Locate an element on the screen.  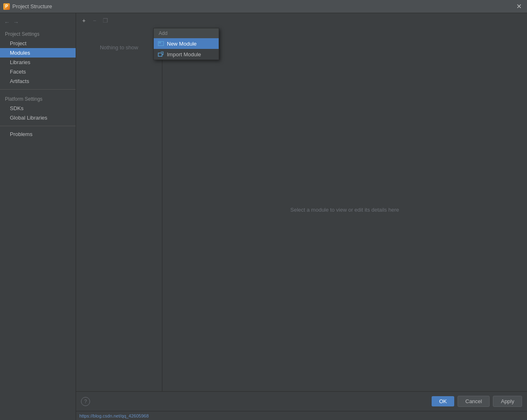
sidebar: ← → Project Settings Project Modules Lib… is located at coordinates (38, 217).